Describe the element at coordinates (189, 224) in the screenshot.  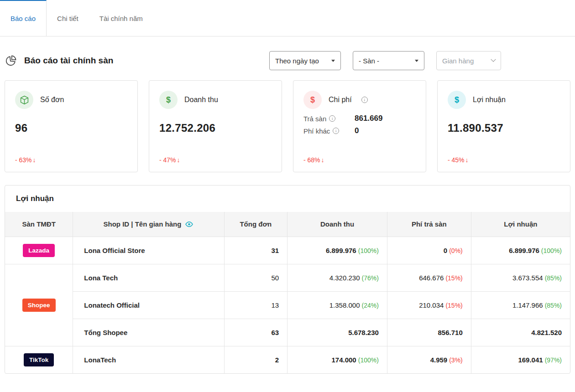
I see `eye-icon` at that location.